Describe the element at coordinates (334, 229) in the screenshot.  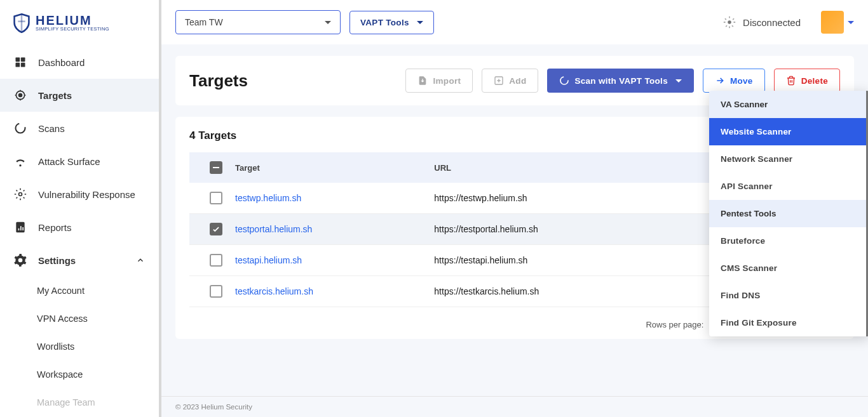
I see `target-link: testportal.helium.sh` at that location.